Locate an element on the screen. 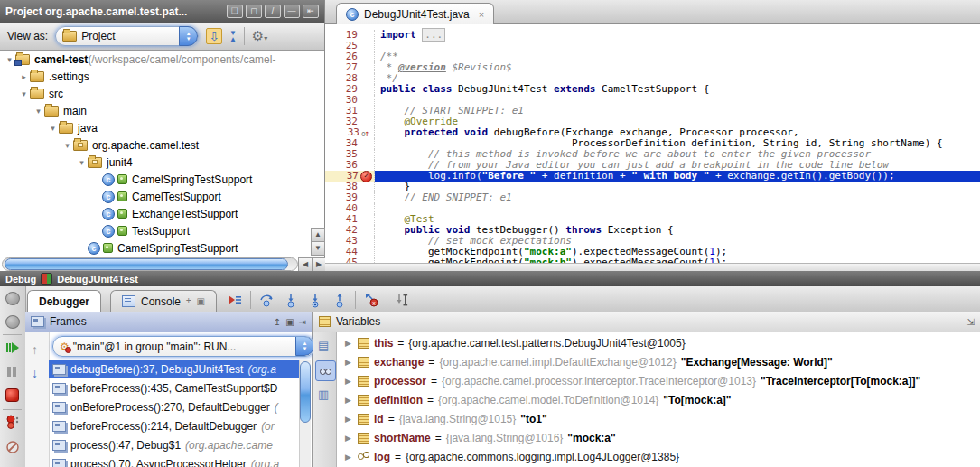  resume-icon is located at coordinates (13, 348).